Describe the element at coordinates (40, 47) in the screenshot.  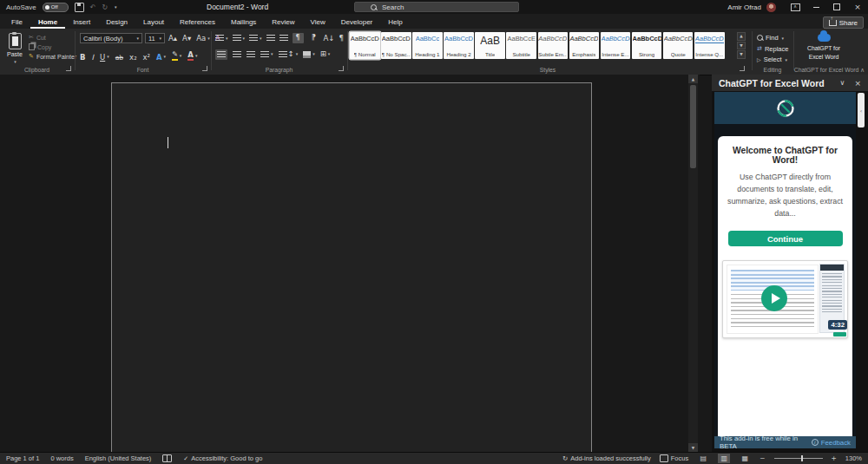
I see `copy-button: Copy` at that location.